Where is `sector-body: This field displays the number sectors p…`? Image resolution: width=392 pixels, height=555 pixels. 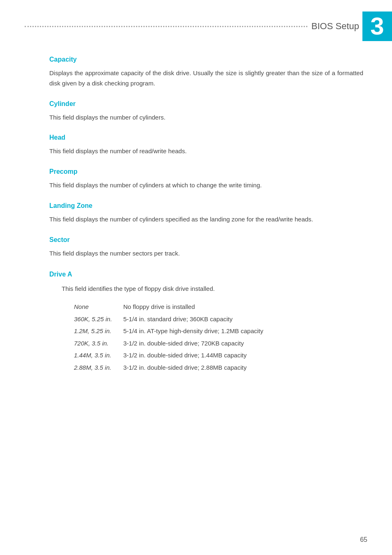 sector-body: This field displays the number sectors p… is located at coordinates (206, 254).